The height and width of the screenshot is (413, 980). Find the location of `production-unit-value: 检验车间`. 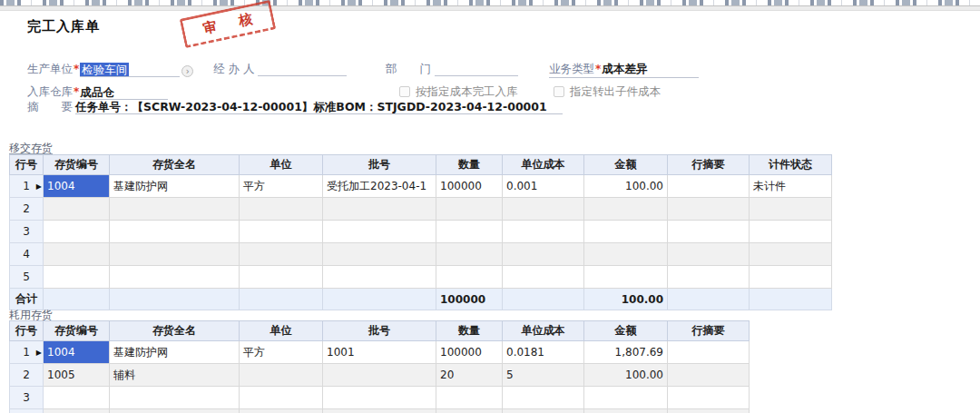

production-unit-value: 检验车间 is located at coordinates (104, 69).